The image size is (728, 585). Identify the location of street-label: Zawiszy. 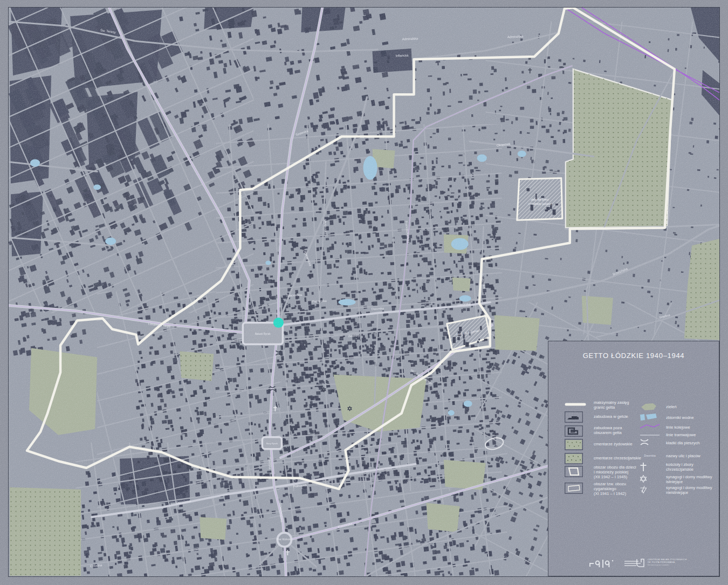
(354, 335).